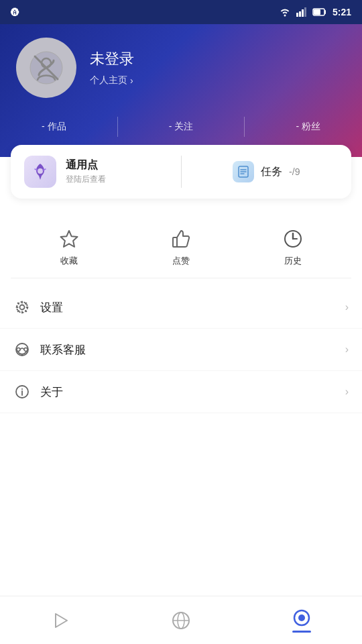 This screenshot has height=644, width=362. I want to click on app-icon: 🅐, so click(15, 12).